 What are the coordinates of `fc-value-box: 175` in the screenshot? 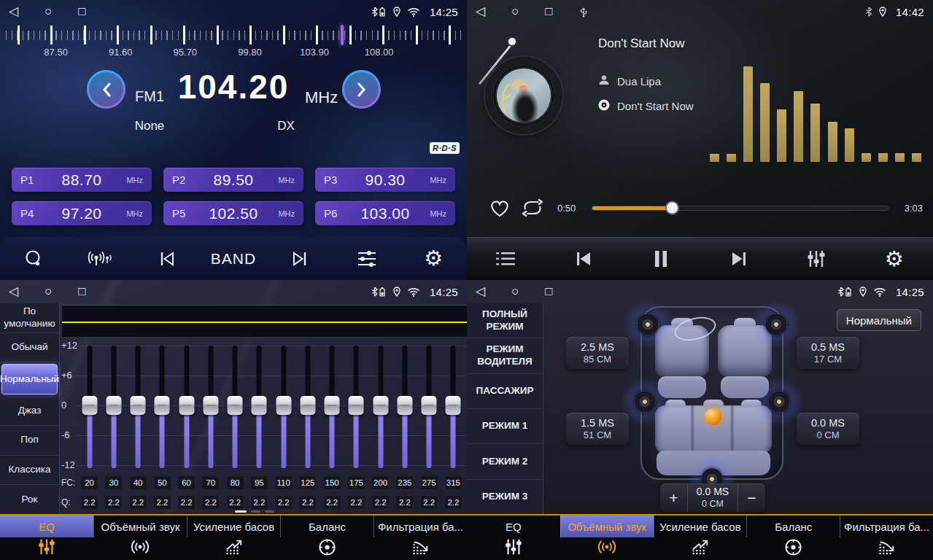 It's located at (356, 483).